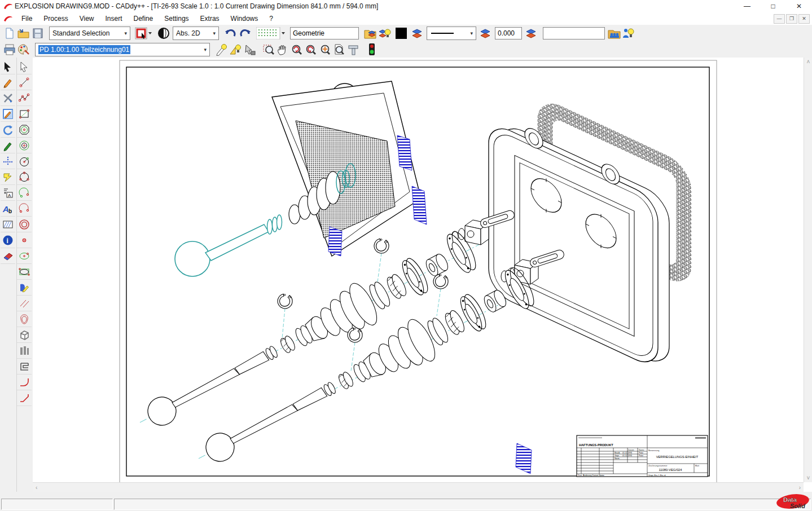  I want to click on menu-extras: Extras, so click(210, 19).